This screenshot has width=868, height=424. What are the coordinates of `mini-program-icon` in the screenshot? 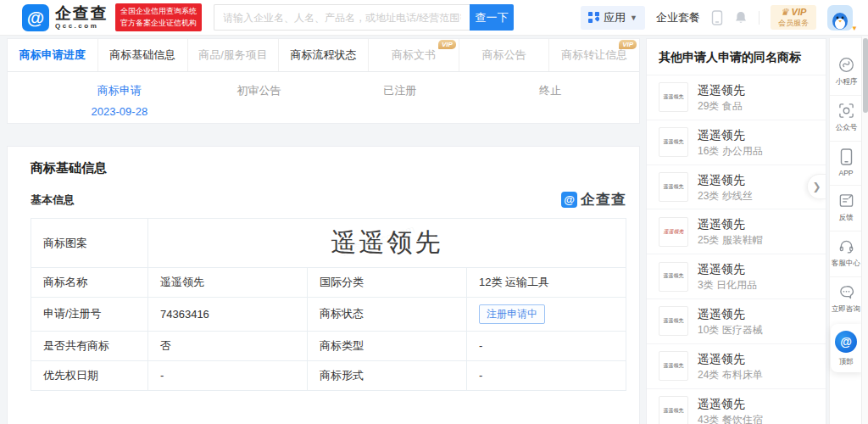 It's located at (846, 64).